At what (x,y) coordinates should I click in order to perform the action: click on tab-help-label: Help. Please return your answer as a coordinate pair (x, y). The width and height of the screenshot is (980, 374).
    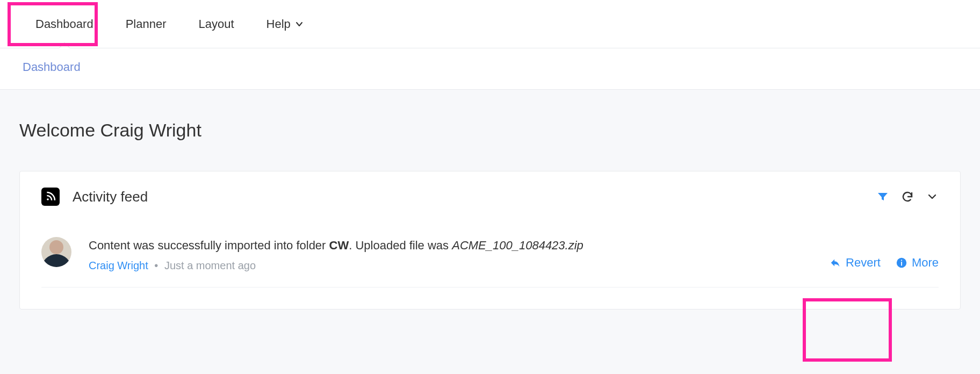
    Looking at the image, I should click on (278, 24).